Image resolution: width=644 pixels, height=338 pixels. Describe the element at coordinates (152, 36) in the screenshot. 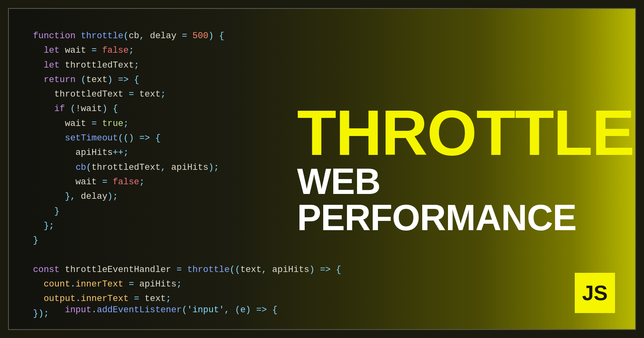

I see `code-line-1: function throttle(cb, delay = 500) {` at that location.